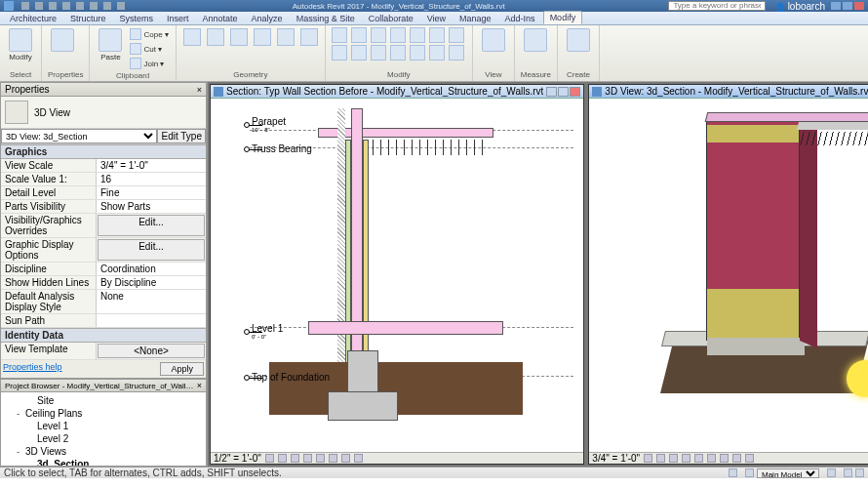  I want to click on maximize-button, so click(848, 6).